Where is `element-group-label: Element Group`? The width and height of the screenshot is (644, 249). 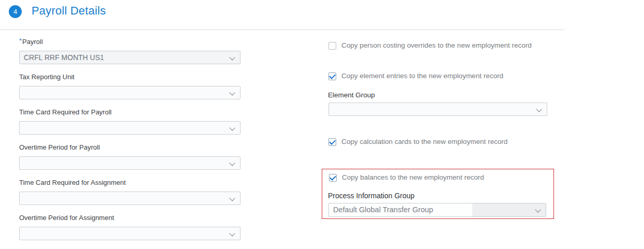 element-group-label: Element Group is located at coordinates (352, 95).